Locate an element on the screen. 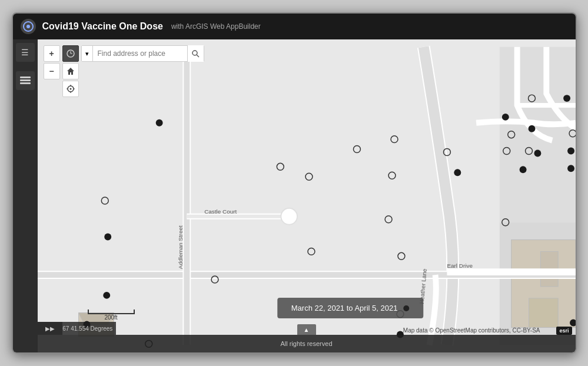  locate-button is located at coordinates (71, 89).